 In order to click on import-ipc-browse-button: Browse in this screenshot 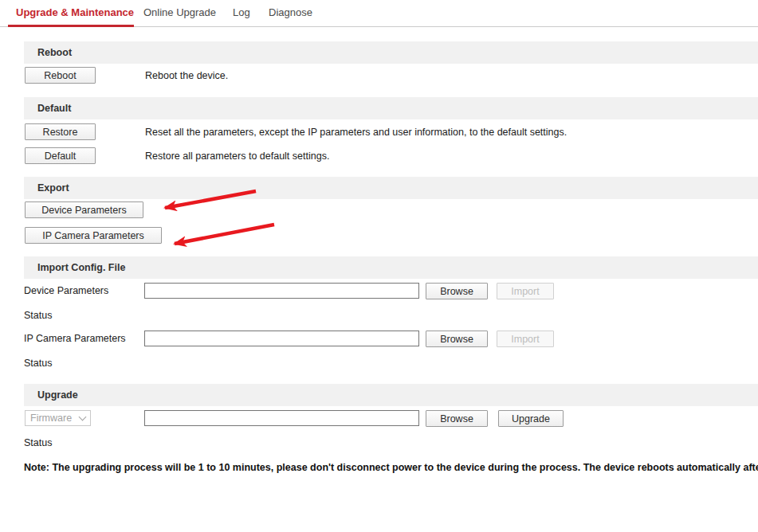, I will do `click(457, 339)`.